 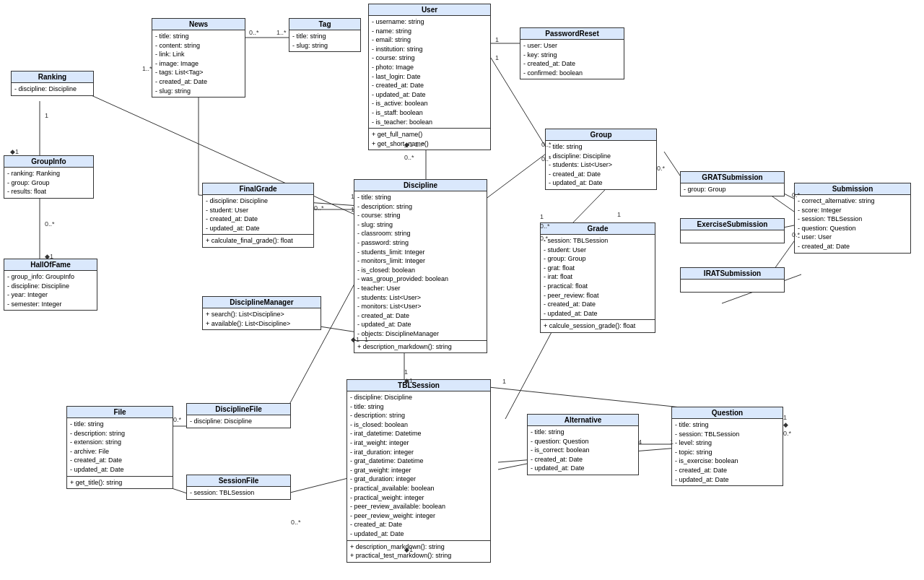 What do you see at coordinates (546, 144) in the screenshot?
I see `label-group-1: 0..*` at bounding box center [546, 144].